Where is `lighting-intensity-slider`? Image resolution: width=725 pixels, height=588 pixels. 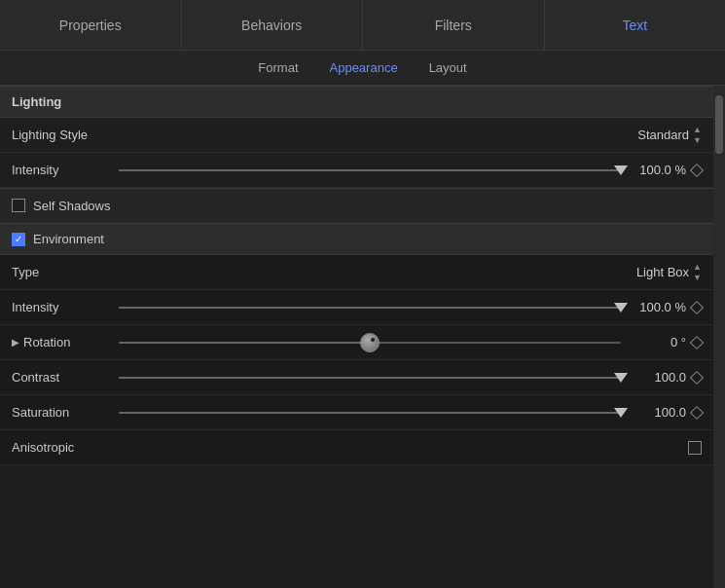
lighting-intensity-slider is located at coordinates (370, 170).